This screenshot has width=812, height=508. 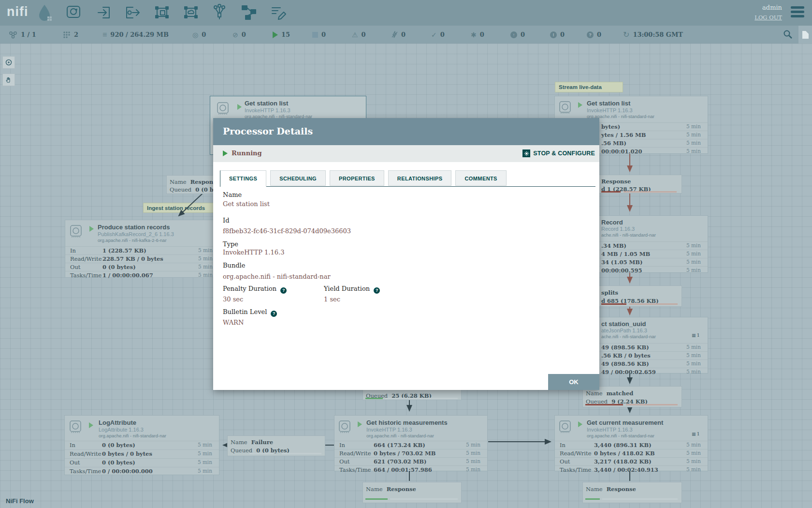 What do you see at coordinates (162, 13) in the screenshot?
I see `process-group-icon` at bounding box center [162, 13].